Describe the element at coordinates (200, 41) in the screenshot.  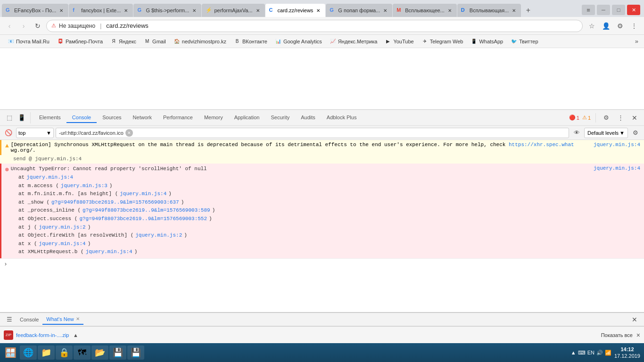
I see `bookmark-item: 🏠 nedvizhimostpro.kz` at that location.